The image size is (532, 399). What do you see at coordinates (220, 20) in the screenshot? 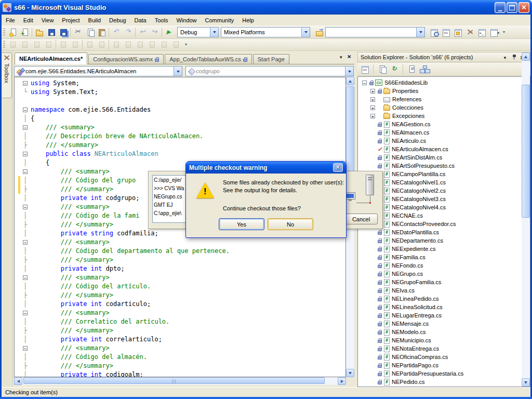
I see `menu-community: Community` at bounding box center [220, 20].